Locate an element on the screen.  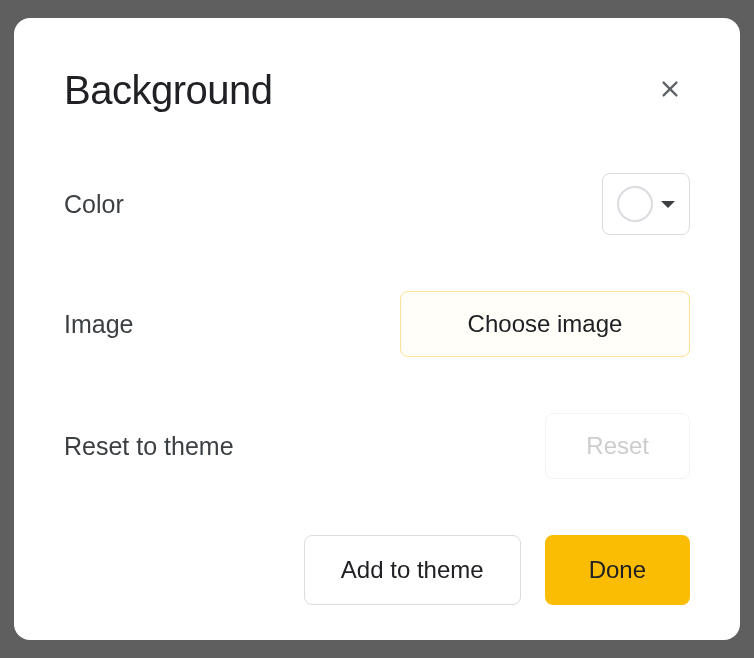
chevron-down-icon is located at coordinates (668, 204).